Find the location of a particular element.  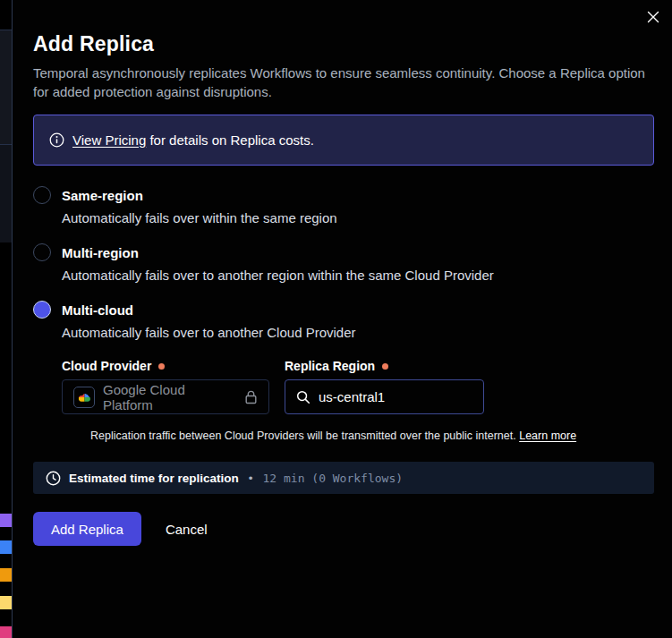

option-same-region: Same-region Automatically fails over wit… is located at coordinates (344, 206).